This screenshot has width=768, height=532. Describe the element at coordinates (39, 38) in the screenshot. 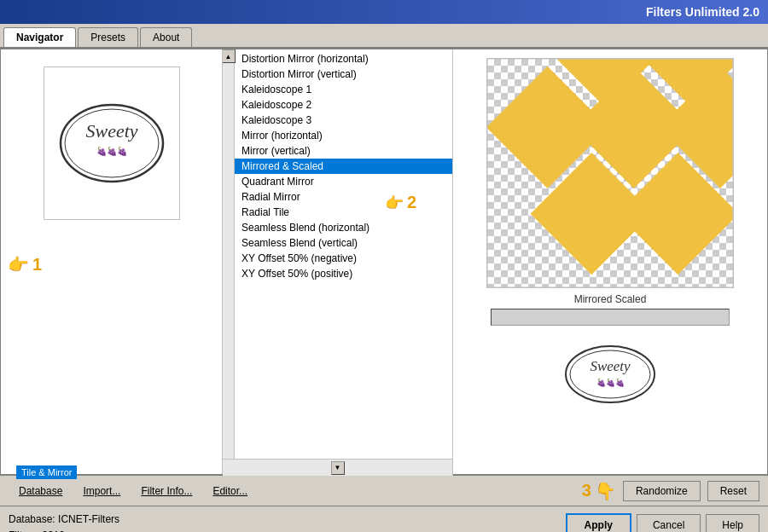

I see `tab-navigator: Navigator` at that location.